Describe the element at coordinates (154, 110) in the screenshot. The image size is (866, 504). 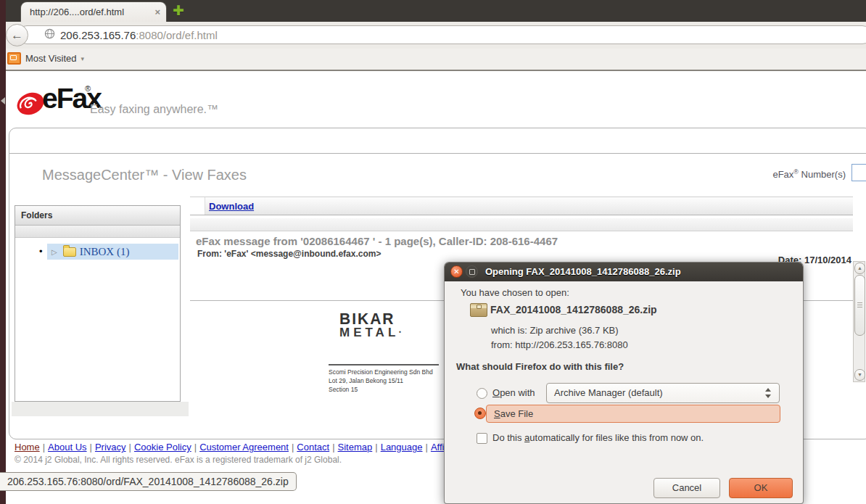
I see `efax-tagline: Easy faxing anywhere.™` at that location.